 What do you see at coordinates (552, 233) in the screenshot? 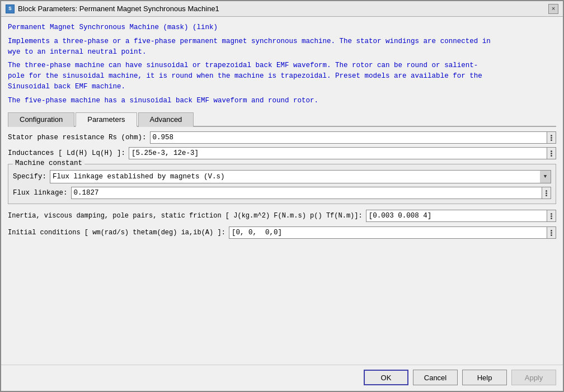
I see `initial-menu-btn` at bounding box center [552, 233].